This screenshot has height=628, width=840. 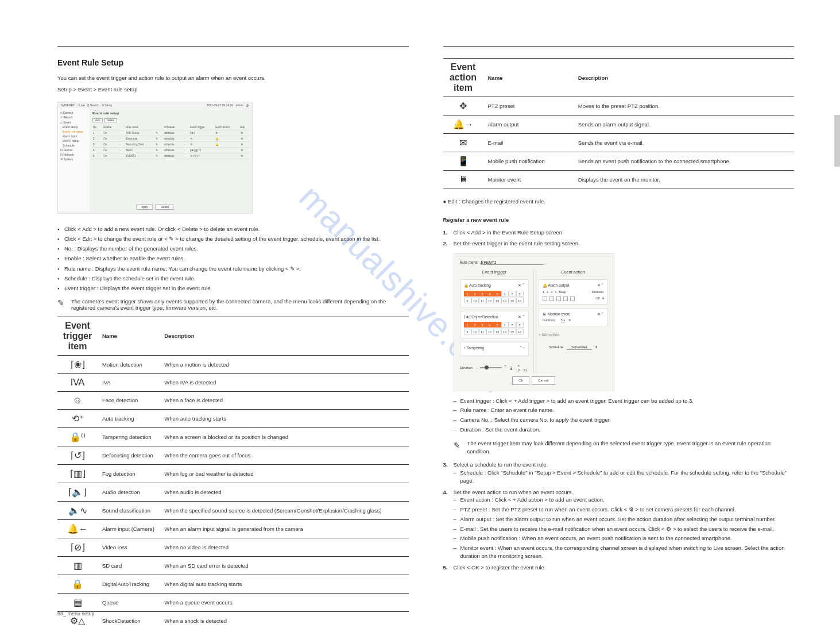 What do you see at coordinates (463, 179) in the screenshot?
I see `action-icon: 🖥` at bounding box center [463, 179].